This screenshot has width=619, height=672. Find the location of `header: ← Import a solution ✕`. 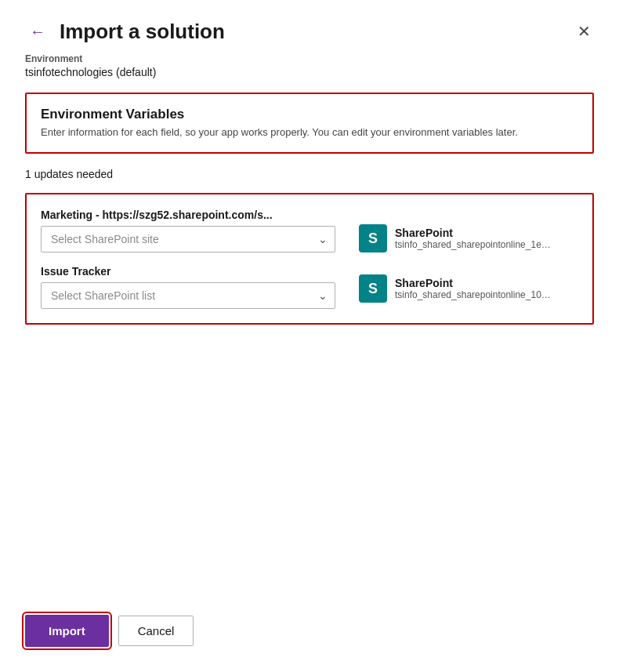

header: ← Import a solution ✕ is located at coordinates (310, 31).